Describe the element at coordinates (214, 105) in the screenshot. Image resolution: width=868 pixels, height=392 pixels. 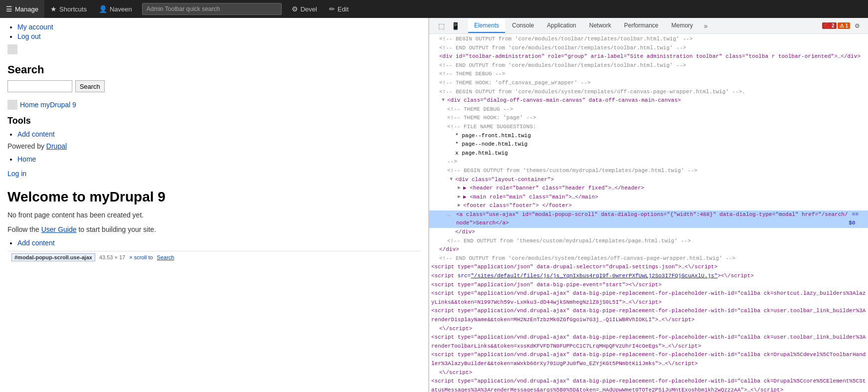
I see `site-logo: Home myDrupal 9` at that location.